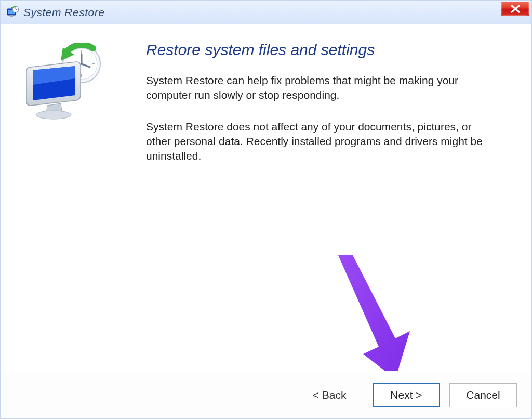  What do you see at coordinates (329, 395) in the screenshot?
I see `back-button: < Back` at bounding box center [329, 395].